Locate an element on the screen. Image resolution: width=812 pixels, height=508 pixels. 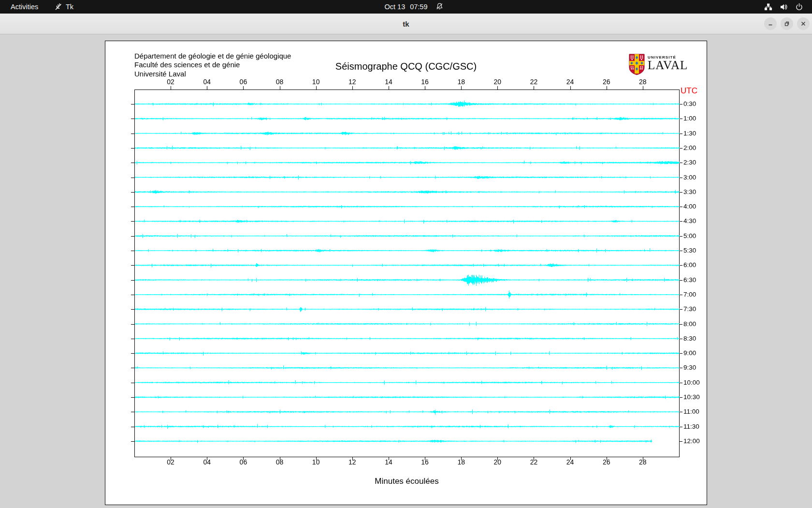
x-tick-label-bottom: 28 is located at coordinates (643, 462).